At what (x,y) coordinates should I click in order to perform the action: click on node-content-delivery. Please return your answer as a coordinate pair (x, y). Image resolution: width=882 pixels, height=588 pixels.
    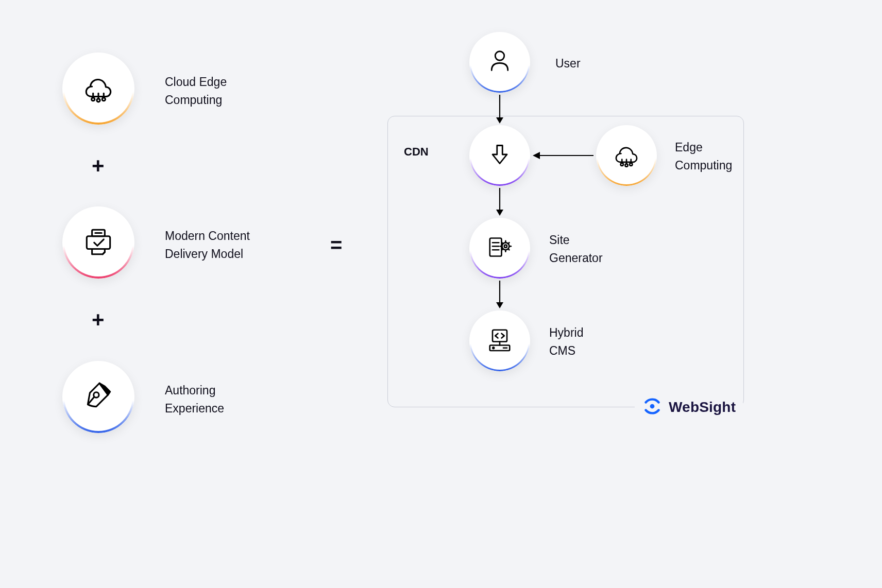
    Looking at the image, I should click on (98, 243).